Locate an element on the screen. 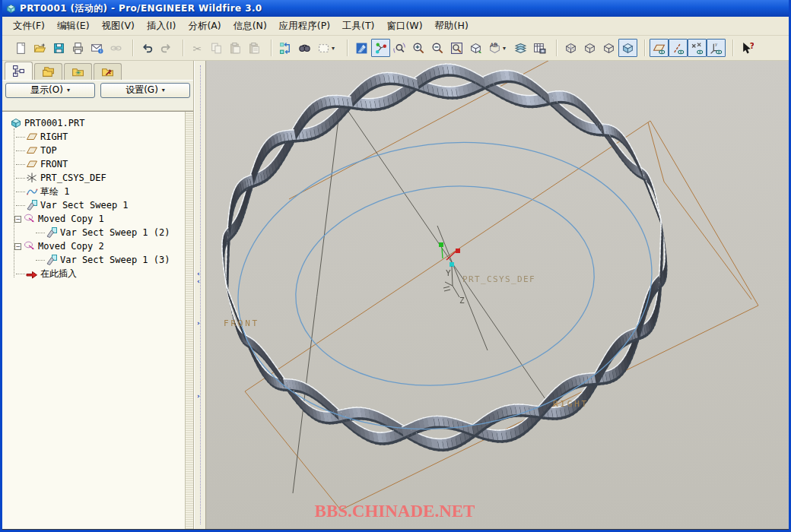 The image size is (791, 532). view-manager-button is located at coordinates (540, 48).